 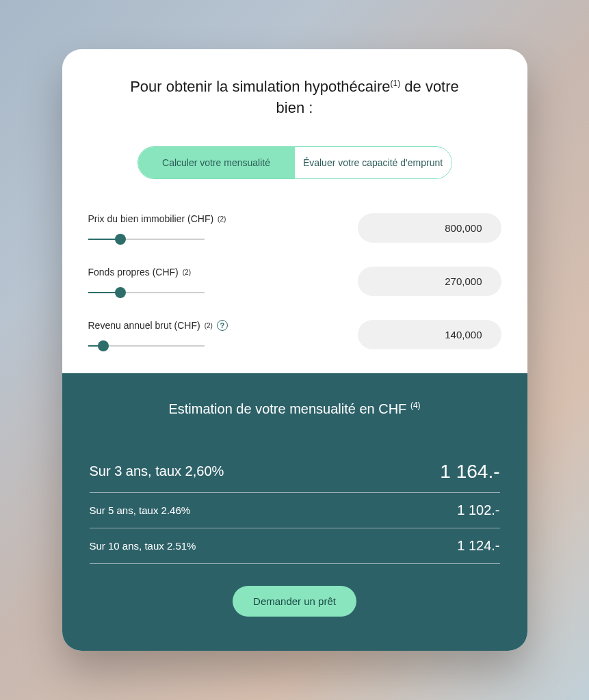 I want to click on income-label: Revenu annuel brut (CHF) (2) ?, so click(x=209, y=325).